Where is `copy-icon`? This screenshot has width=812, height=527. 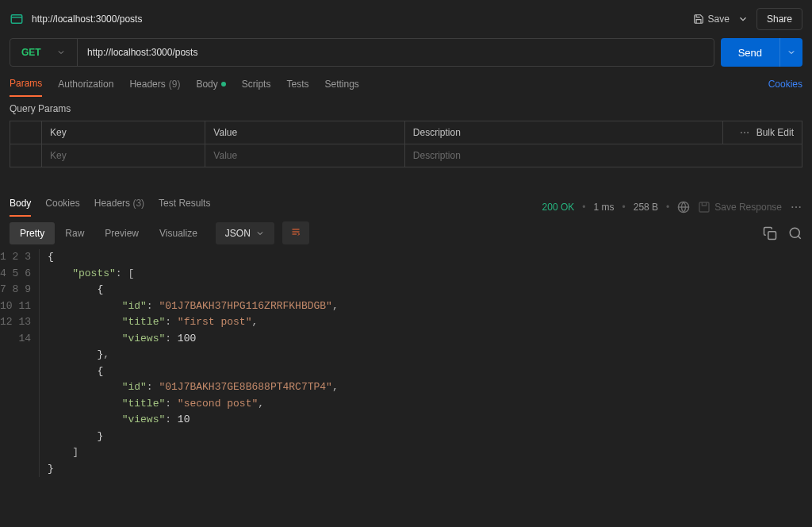 copy-icon is located at coordinates (770, 233).